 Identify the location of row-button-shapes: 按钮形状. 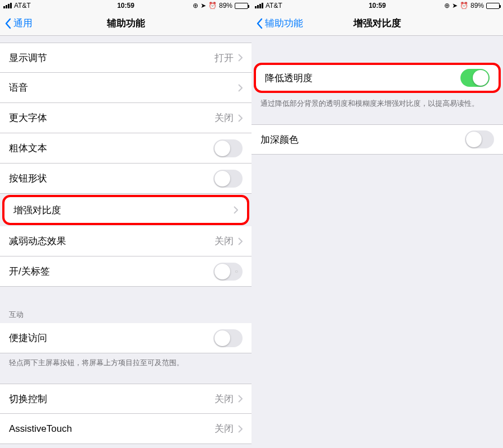
(125, 179).